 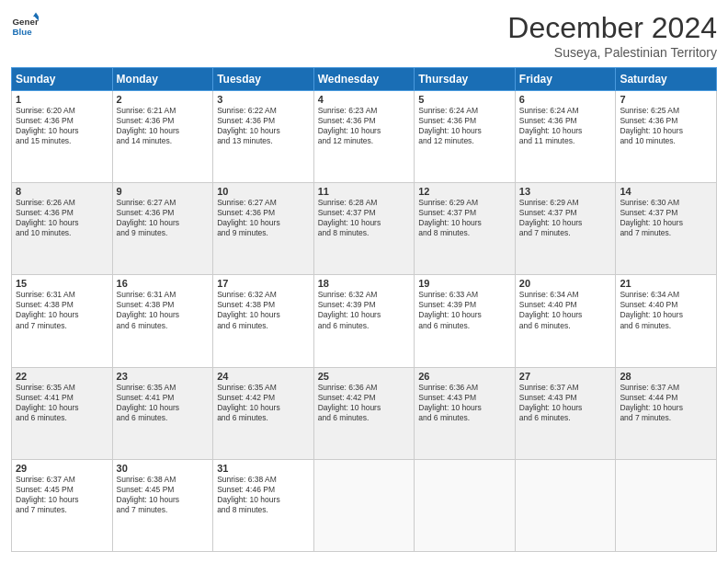 I want to click on calendar-cell: 28Sunrise: 6:37 AMSunset: 4:44 PMDayligh…, so click(x=666, y=413).